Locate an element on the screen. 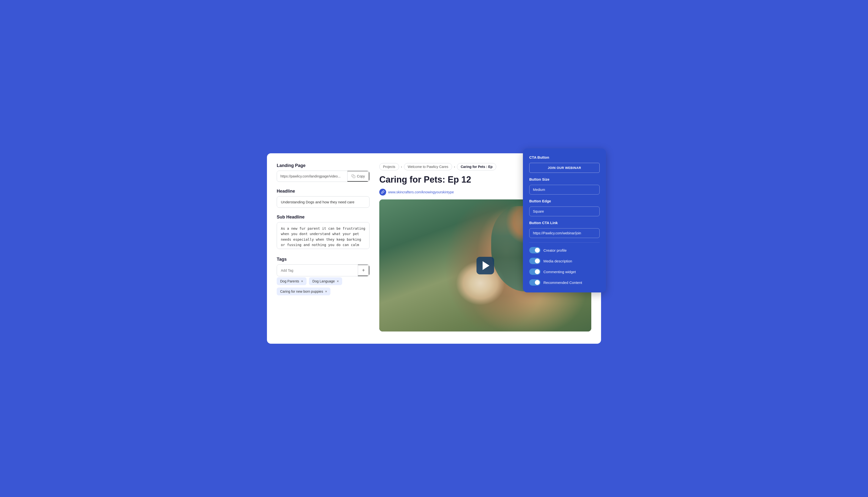 Image resolution: width=868 pixels, height=497 pixels. button-edge-section: Button Edge is located at coordinates (564, 208).